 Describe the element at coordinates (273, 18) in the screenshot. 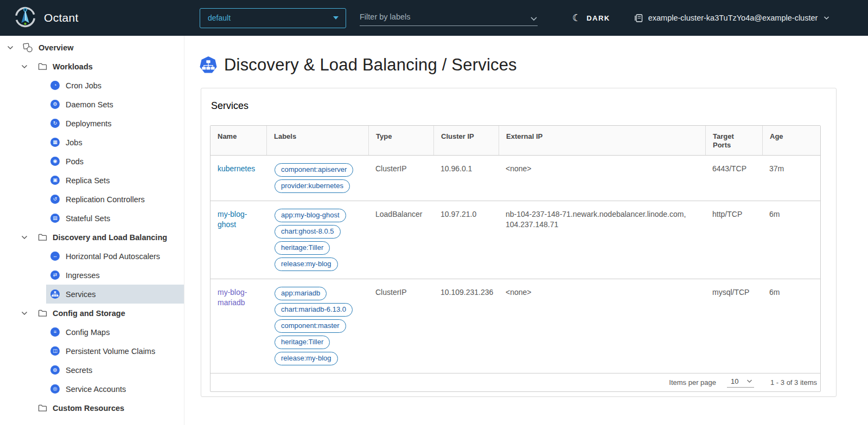

I see `namespace-select: default` at that location.